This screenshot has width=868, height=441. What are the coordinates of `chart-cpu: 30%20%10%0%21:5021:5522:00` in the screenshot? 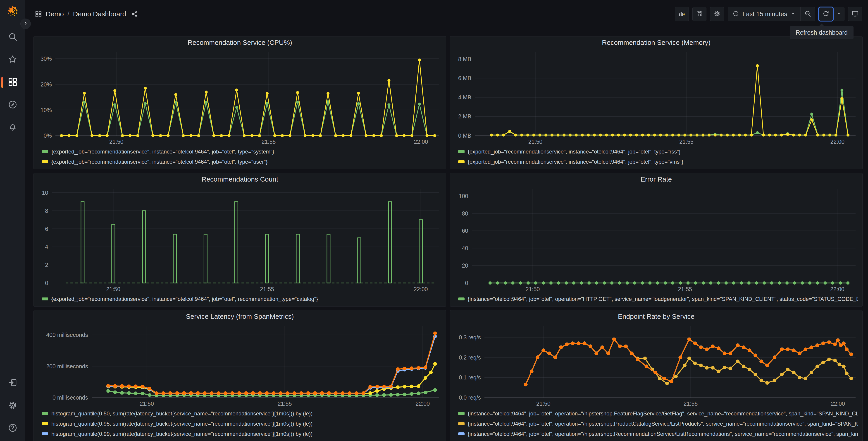 It's located at (240, 97).